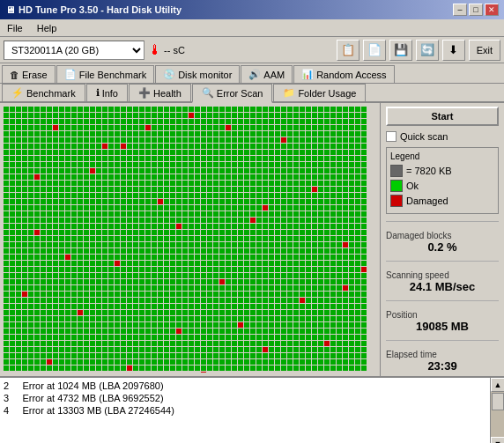 The width and height of the screenshot is (504, 443). Describe the element at coordinates (397, 186) in the screenshot. I see `legend-color-ok` at that location.